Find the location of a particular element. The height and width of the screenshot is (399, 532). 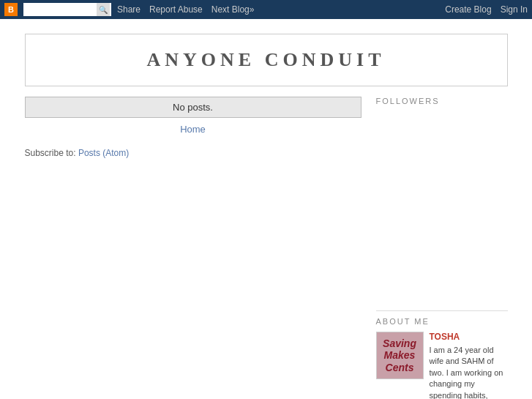

about-me-label: ABOUT ME is located at coordinates (442, 318).